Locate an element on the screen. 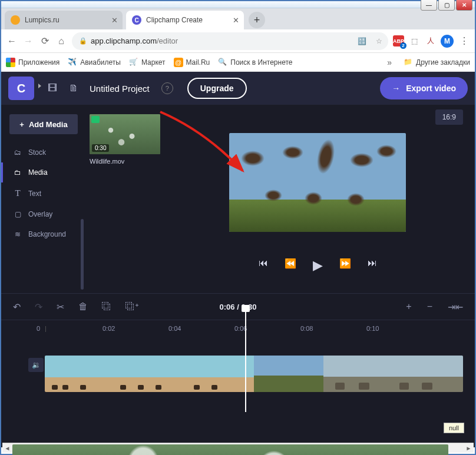  sidebar-item-label: Background is located at coordinates (47, 234).